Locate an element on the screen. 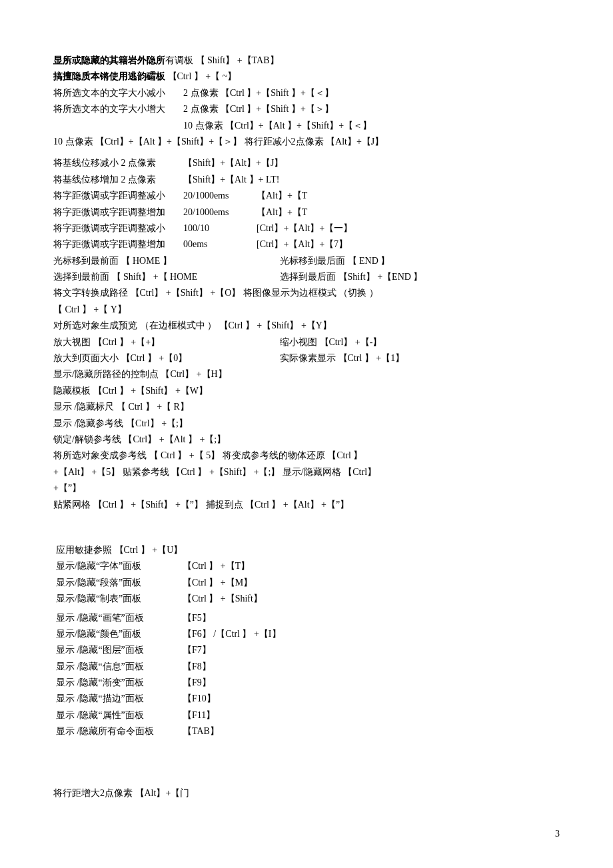 The image size is (613, 868). shortcut: 10 点像素 【Ctrl】+【Alt 】+【Shift】+【＜】 is located at coordinates (372, 126).